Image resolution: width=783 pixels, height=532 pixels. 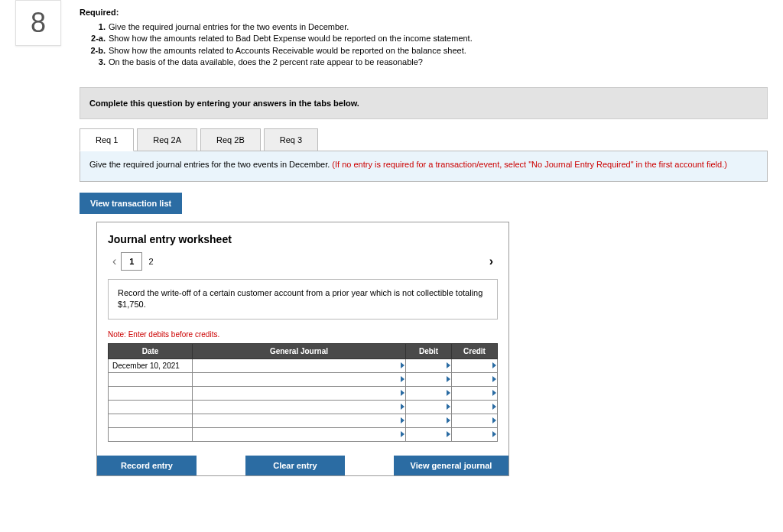 I want to click on req-num: 2-b., so click(x=93, y=50).